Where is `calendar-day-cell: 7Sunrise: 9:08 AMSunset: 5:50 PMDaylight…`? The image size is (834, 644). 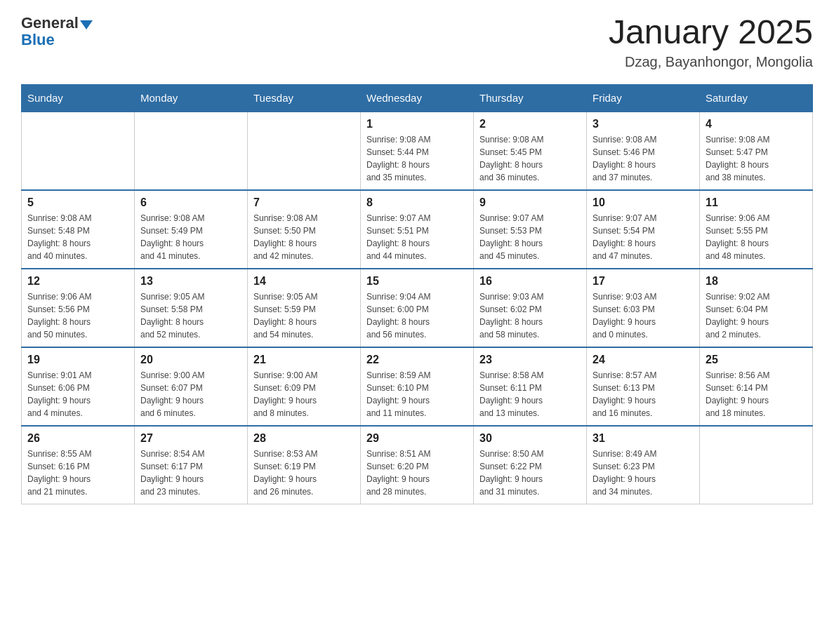 calendar-day-cell: 7Sunrise: 9:08 AMSunset: 5:50 PMDaylight… is located at coordinates (305, 229).